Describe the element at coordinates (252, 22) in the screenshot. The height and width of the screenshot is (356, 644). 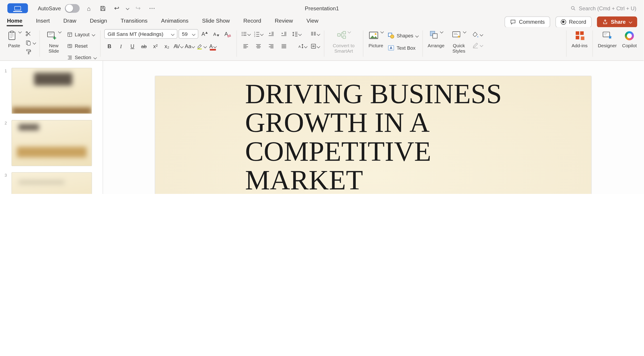
I see `tab-record: Record` at that location.